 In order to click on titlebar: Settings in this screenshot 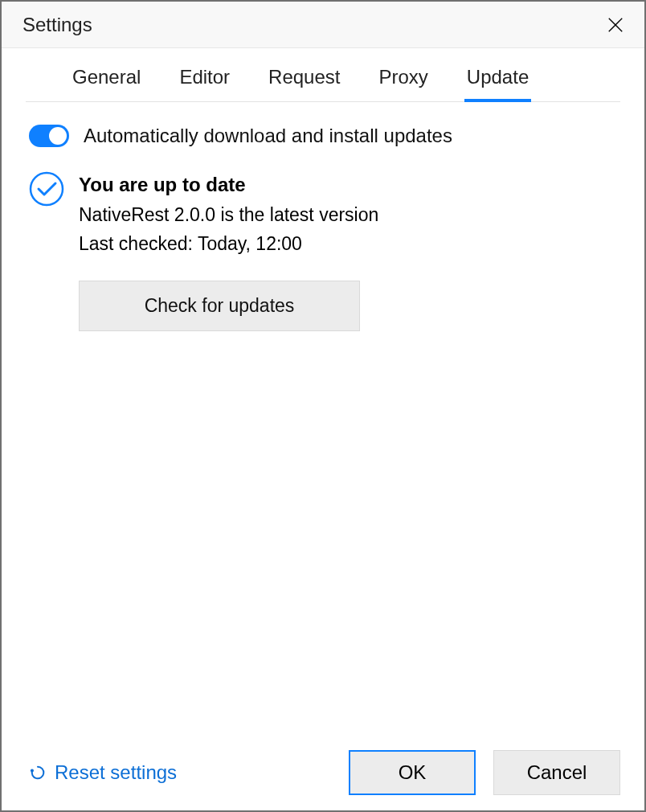, I will do `click(323, 25)`.